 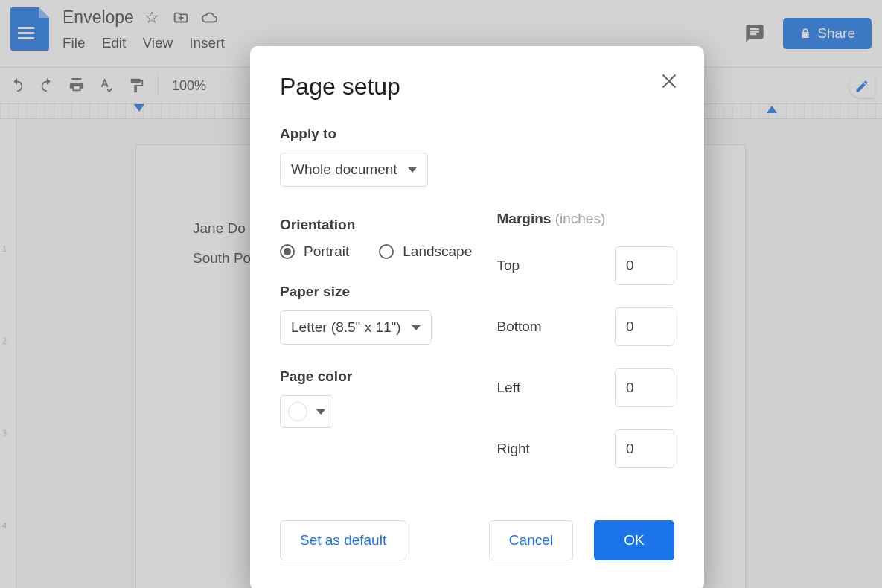 I want to click on apply-to-value: Whole document, so click(x=344, y=170).